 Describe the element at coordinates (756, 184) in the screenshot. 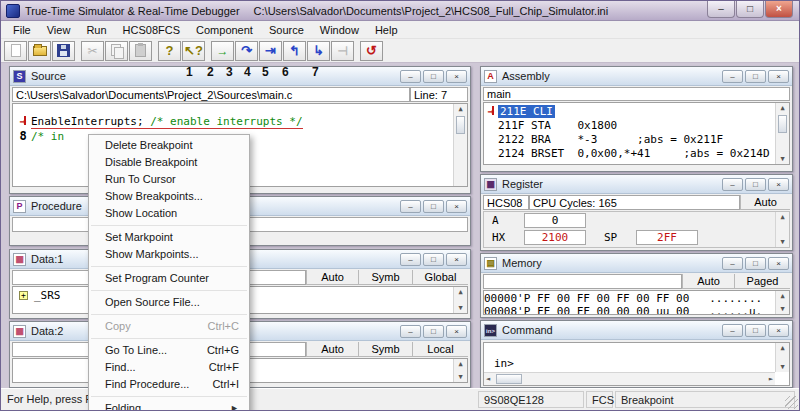

I see `register-maximize-button: □` at that location.